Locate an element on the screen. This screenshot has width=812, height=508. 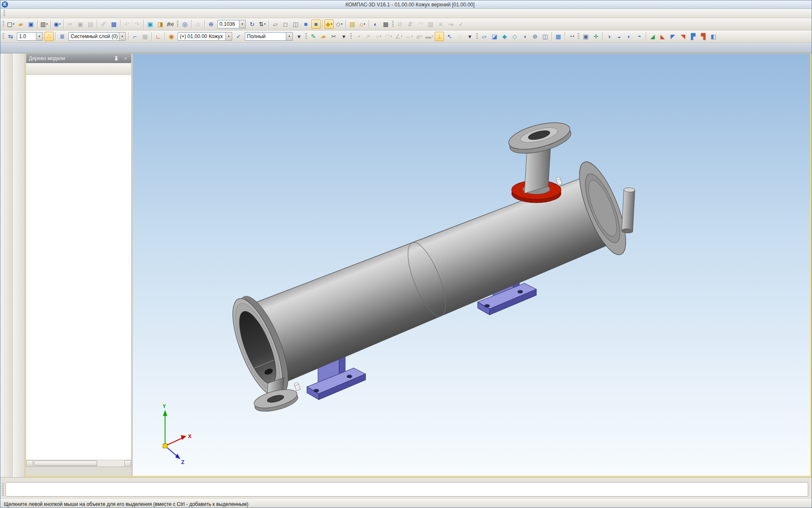
section-display: ▩ is located at coordinates (386, 24).